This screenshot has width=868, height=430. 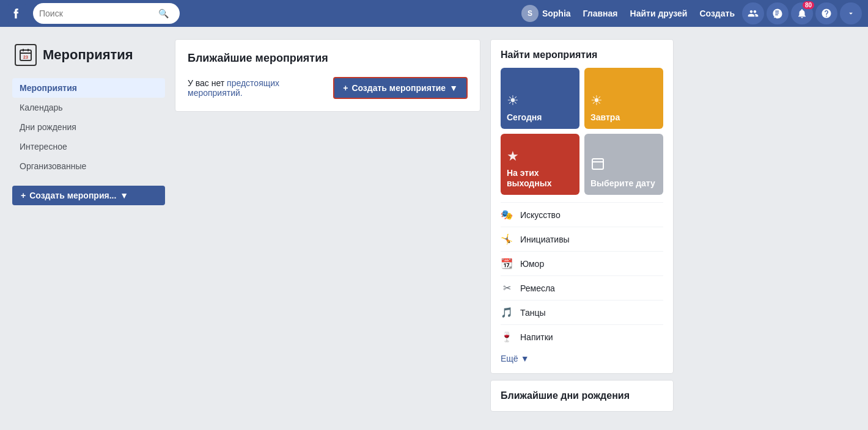 I want to click on drinks-icon: 🍷, so click(x=507, y=337).